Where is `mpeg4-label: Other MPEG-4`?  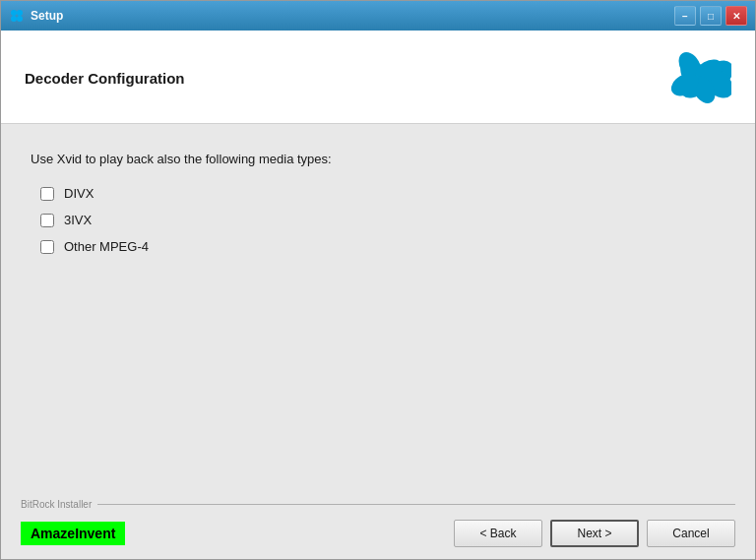 mpeg4-label: Other MPEG-4 is located at coordinates (106, 246).